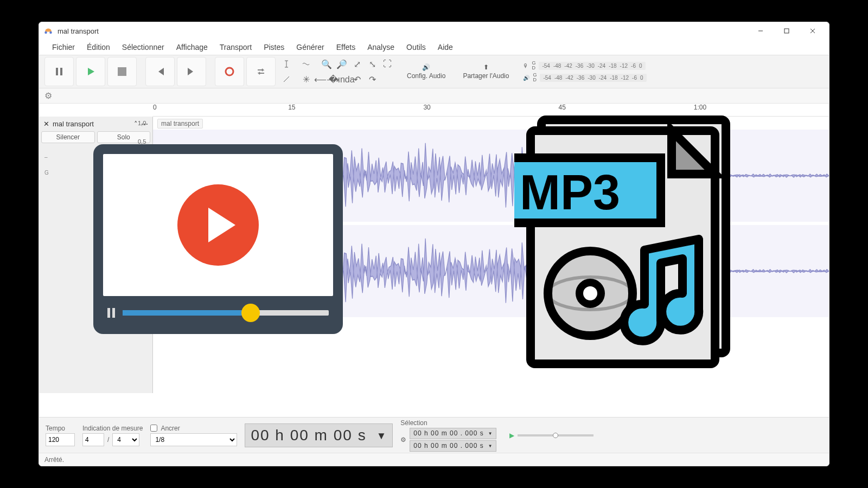 The image size is (868, 488). I want to click on ruler-tick: 45, so click(562, 107).